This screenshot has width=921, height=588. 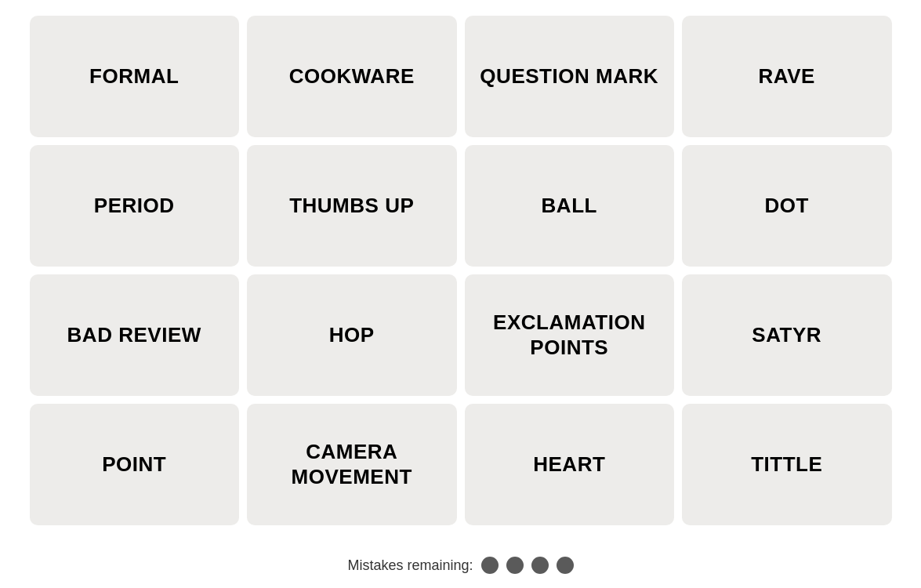 I want to click on cell-label-exclamation-points: EXCLAMATION POINTS, so click(x=570, y=335).